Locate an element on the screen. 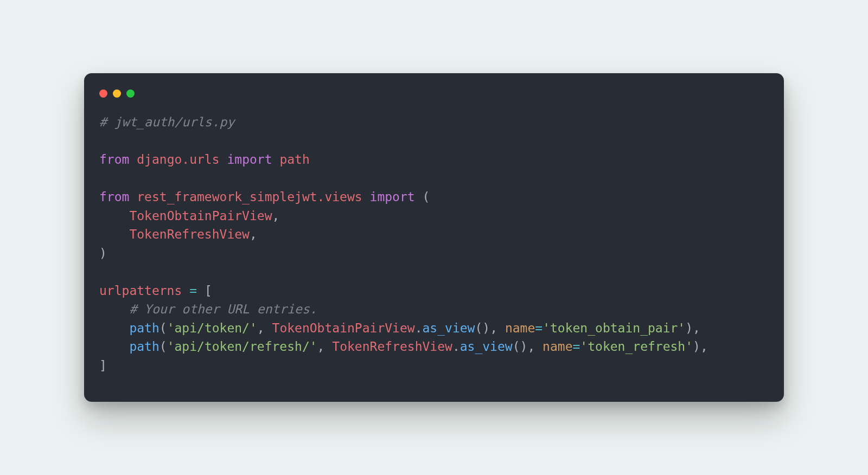  maximize-icon is located at coordinates (130, 93).